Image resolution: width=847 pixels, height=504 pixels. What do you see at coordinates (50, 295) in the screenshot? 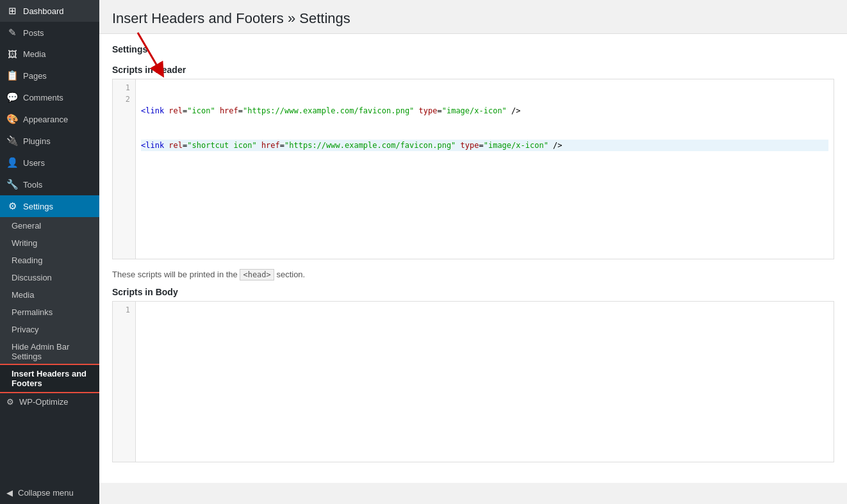
I see `submenu-media: Media` at bounding box center [50, 295].